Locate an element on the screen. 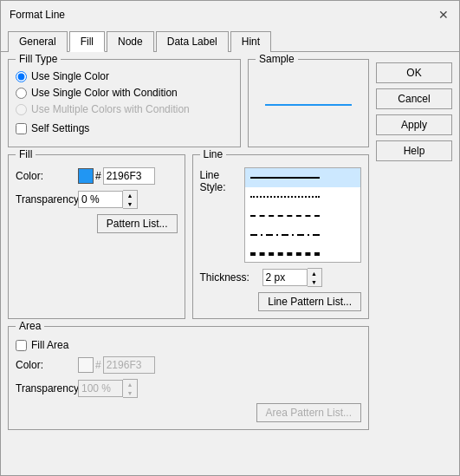 The height and width of the screenshot is (476, 460). area-pattern-list-button: Area Pattern List... is located at coordinates (308, 413).